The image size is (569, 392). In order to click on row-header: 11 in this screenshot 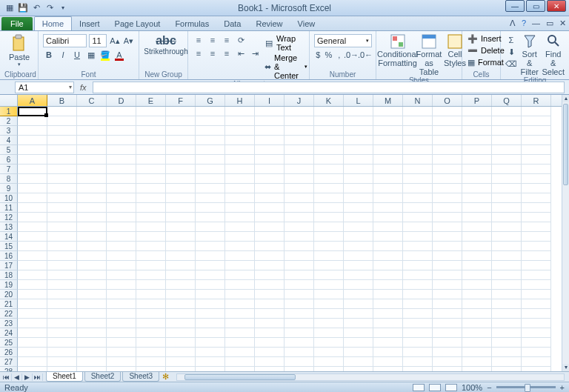, I will do `click(9, 207)`.